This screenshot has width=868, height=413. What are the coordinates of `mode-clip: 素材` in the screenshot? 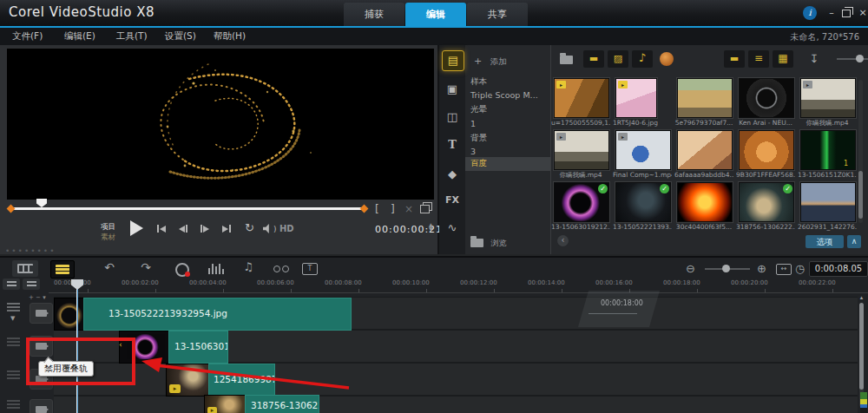 It's located at (108, 236).